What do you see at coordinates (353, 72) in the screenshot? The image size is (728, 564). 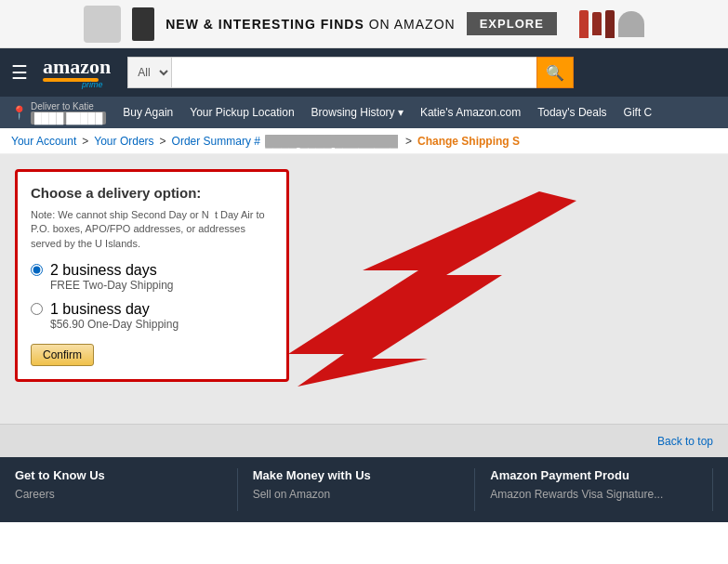 I see `search-input` at bounding box center [353, 72].